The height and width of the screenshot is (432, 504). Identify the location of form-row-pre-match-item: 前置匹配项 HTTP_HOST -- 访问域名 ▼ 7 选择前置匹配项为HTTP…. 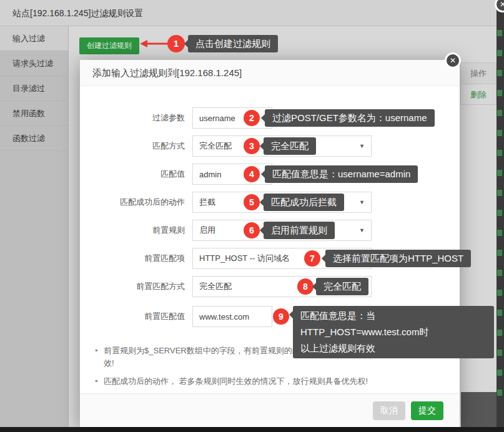
(270, 262).